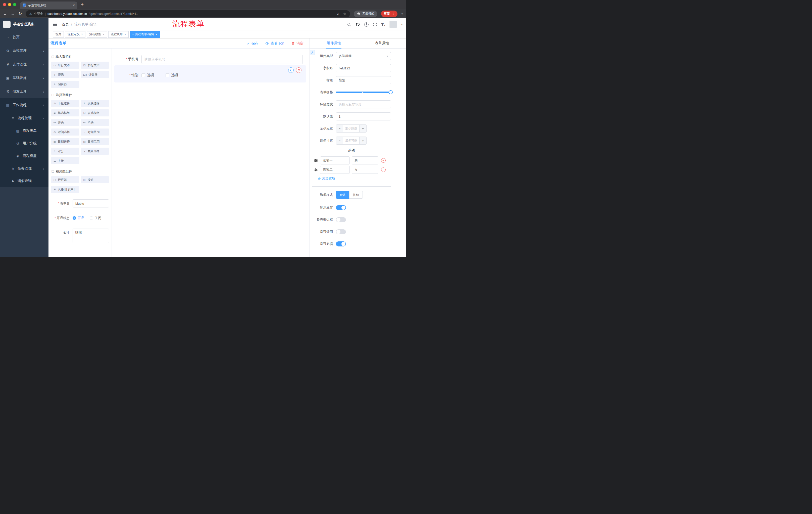 This screenshot has width=812, height=514. I want to click on palette-component: ⊞ 表格[开发中], so click(65, 189).